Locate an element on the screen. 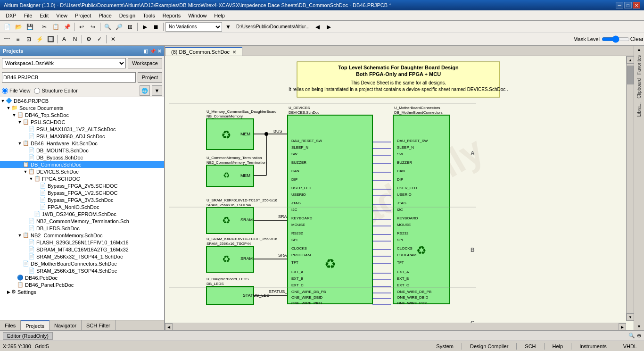 The height and width of the screenshot is (351, 644). tree-item-14: 📄Bypass_FPGA_1V2.SCHDOC is located at coordinates (82, 192).